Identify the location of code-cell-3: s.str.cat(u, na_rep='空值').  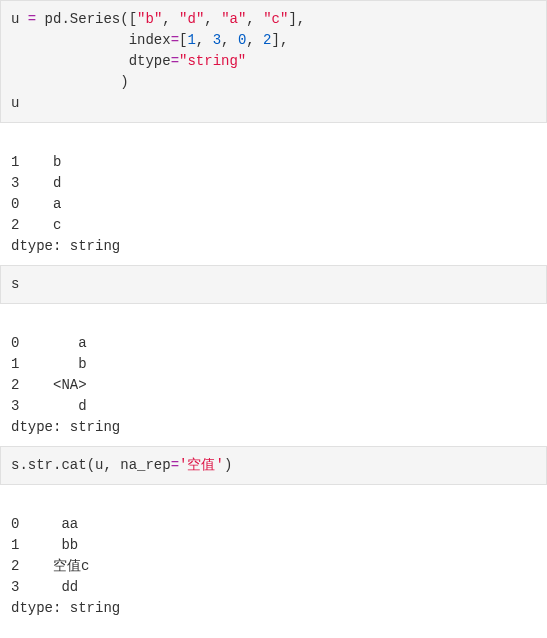
(274, 466).